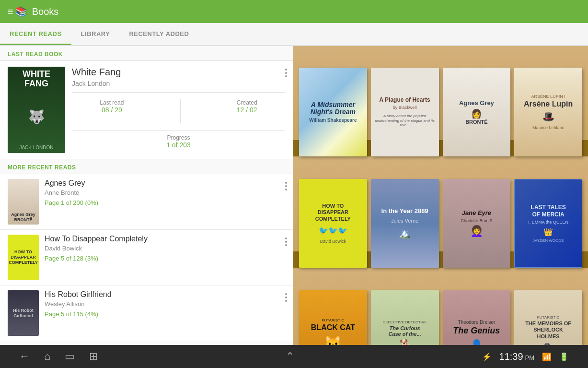 The height and width of the screenshot is (368, 588). I want to click on status-bar-right: ⚡ 11:39 PM 📶 🔋, so click(525, 357).